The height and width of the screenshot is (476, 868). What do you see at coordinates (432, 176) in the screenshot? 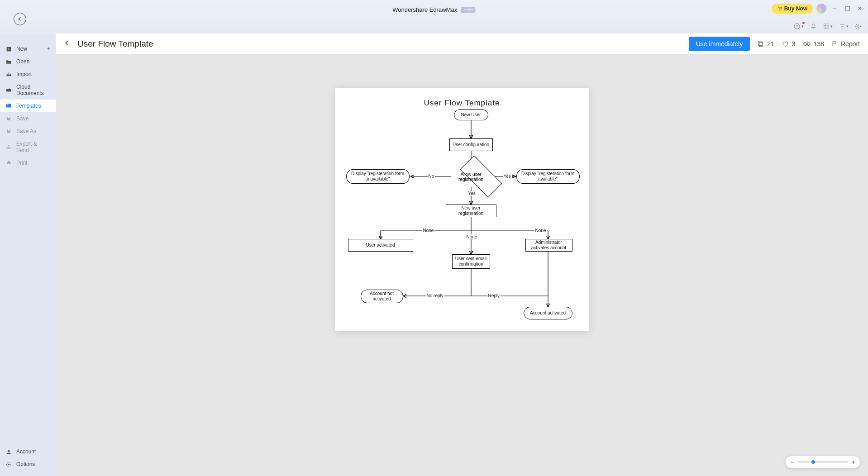
I see `edge-label-no: No` at bounding box center [432, 176].